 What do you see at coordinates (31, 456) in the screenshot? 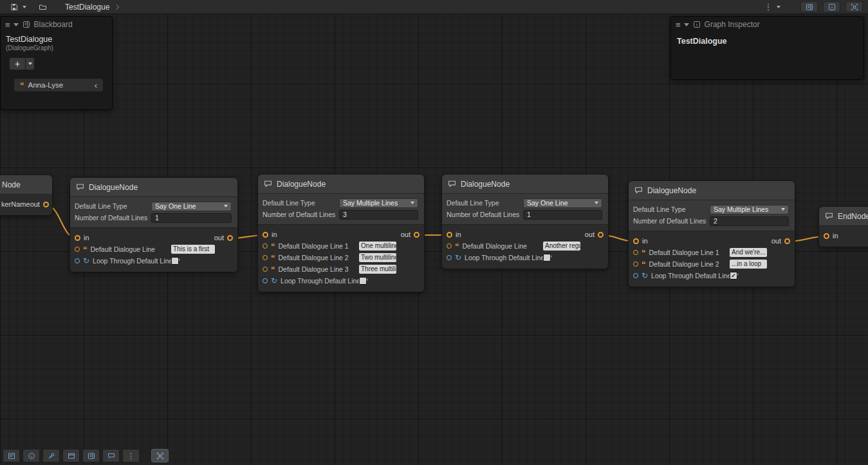
I see `inspector-button` at bounding box center [31, 456].